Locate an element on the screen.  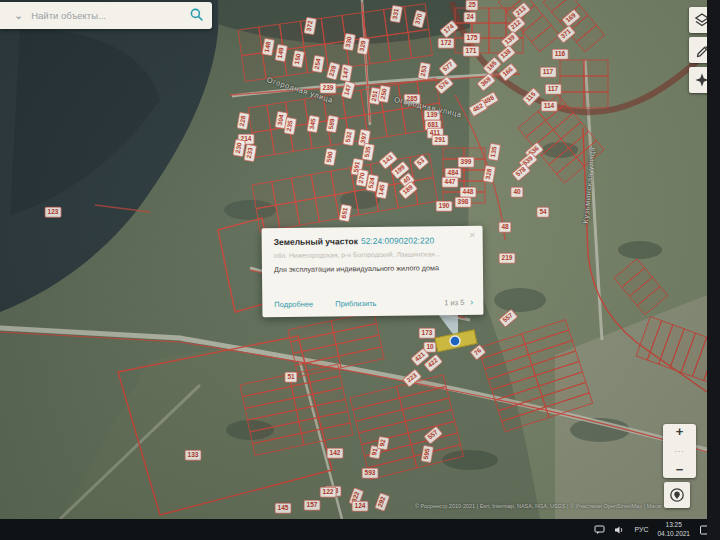
parcel-label: 254 is located at coordinates (318, 64).